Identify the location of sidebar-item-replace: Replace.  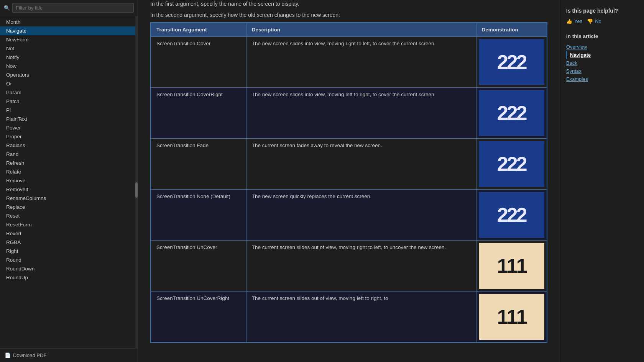
(67, 207).